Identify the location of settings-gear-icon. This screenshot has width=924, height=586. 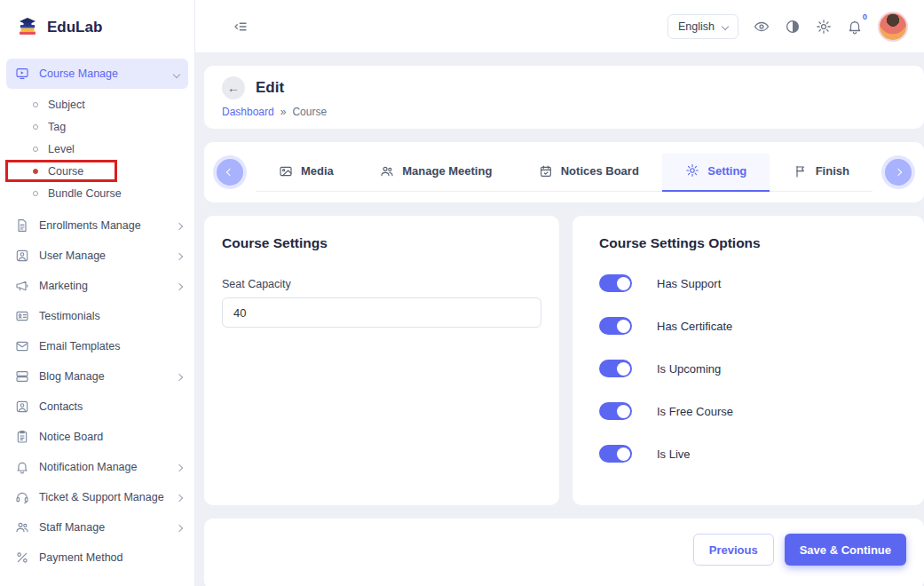
(824, 27).